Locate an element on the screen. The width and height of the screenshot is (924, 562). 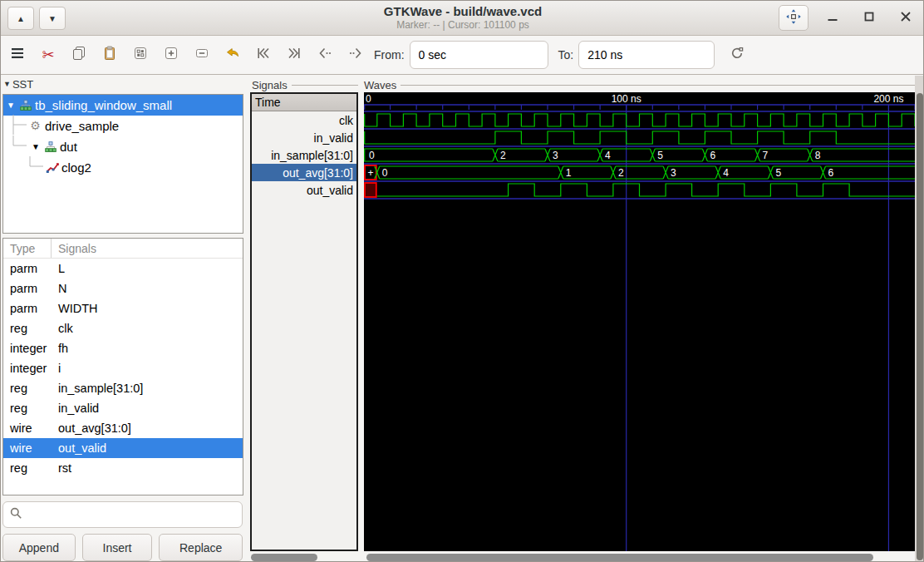
zoom-in-icon is located at coordinates (171, 55).